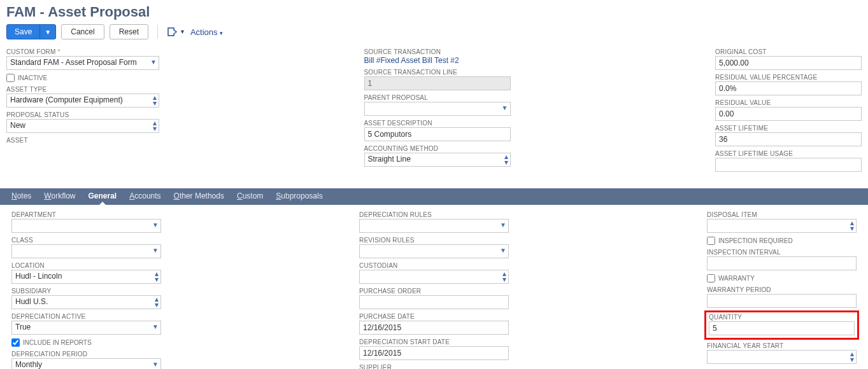 The image size is (868, 369). Describe the element at coordinates (782, 252) in the screenshot. I see `inspection-interval-label: INSPECTION INTERVAL` at that location.